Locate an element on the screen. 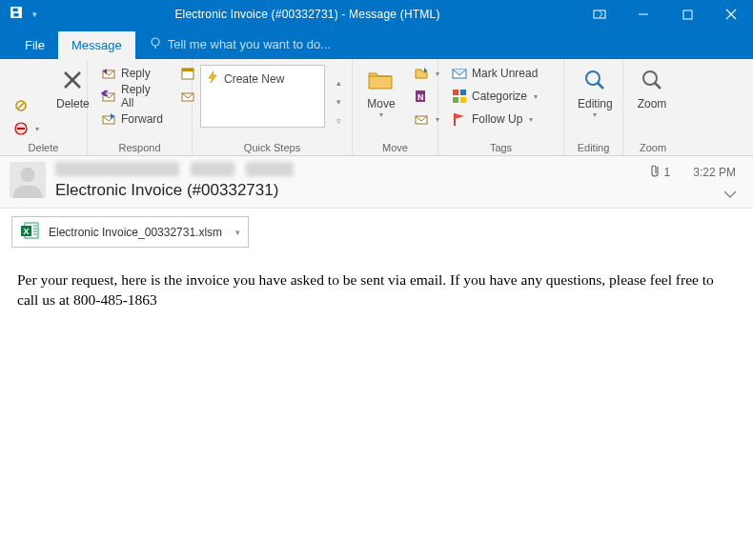  ribbon-group-quicksteps: Create New ▴ ▾ ▿ Quick Steps is located at coordinates (273, 107).